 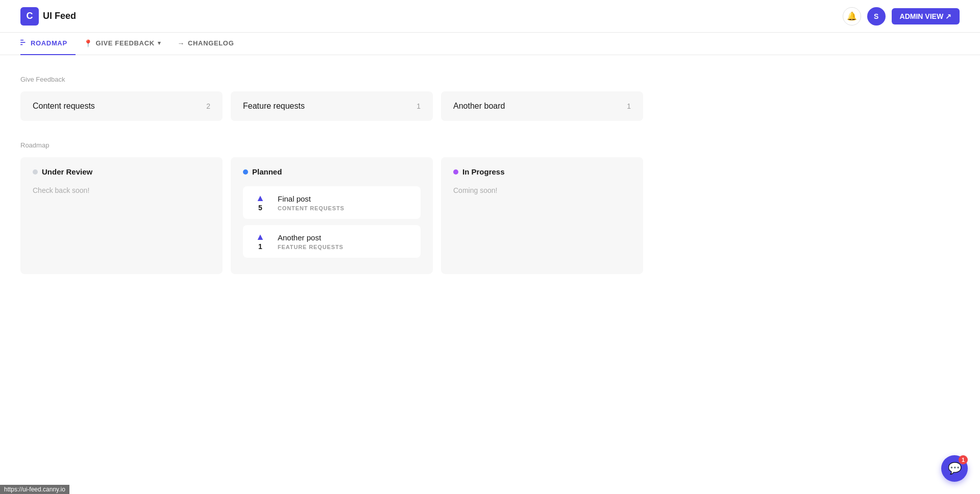 I want to click on vote-box-another-post: ▲ 1, so click(x=260, y=241).